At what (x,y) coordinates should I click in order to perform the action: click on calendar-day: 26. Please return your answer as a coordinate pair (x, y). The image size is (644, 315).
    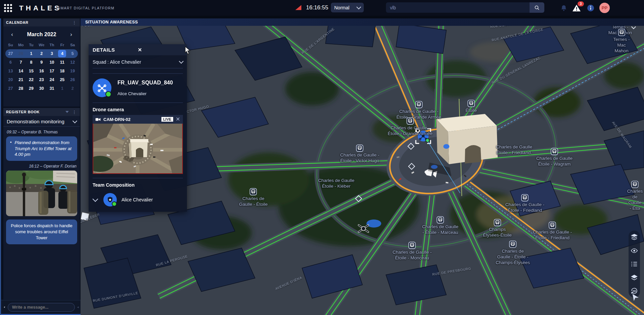
    Looking at the image, I should click on (72, 80).